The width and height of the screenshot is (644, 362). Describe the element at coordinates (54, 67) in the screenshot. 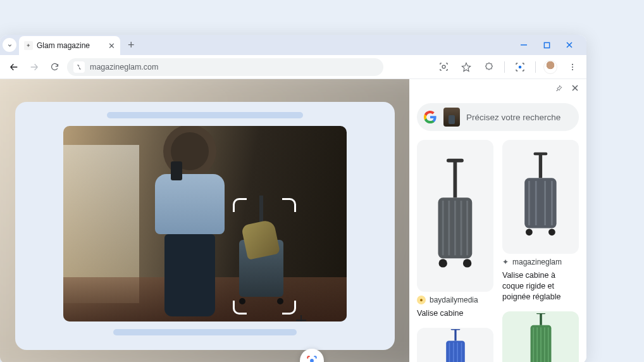

I see `reload-button` at that location.